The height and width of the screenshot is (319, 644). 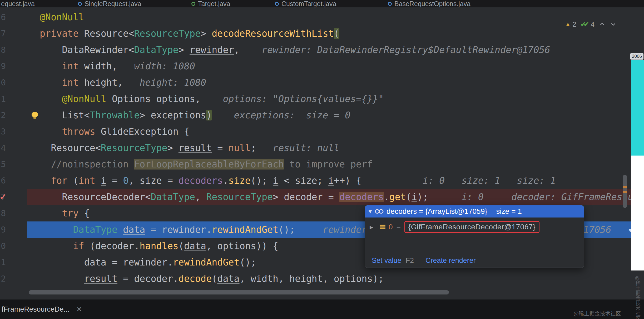 I want to click on check-icon: ✔, so click(x=586, y=24).